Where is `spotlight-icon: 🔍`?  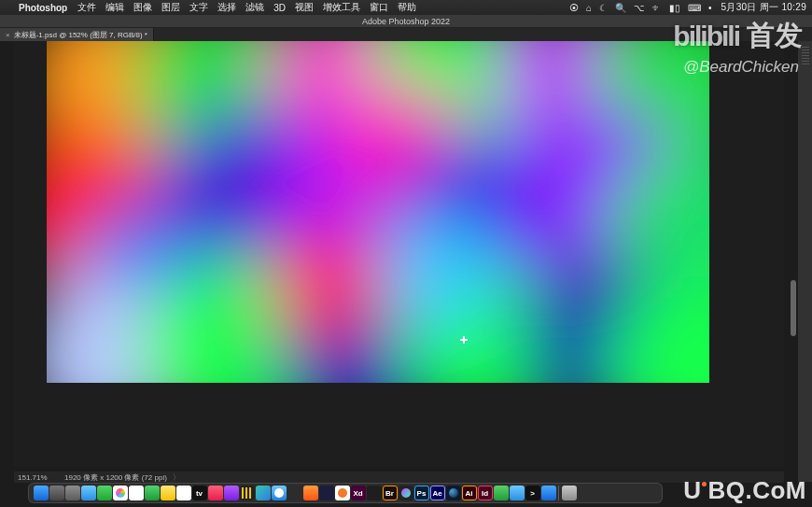
spotlight-icon: 🔍 is located at coordinates (621, 7).